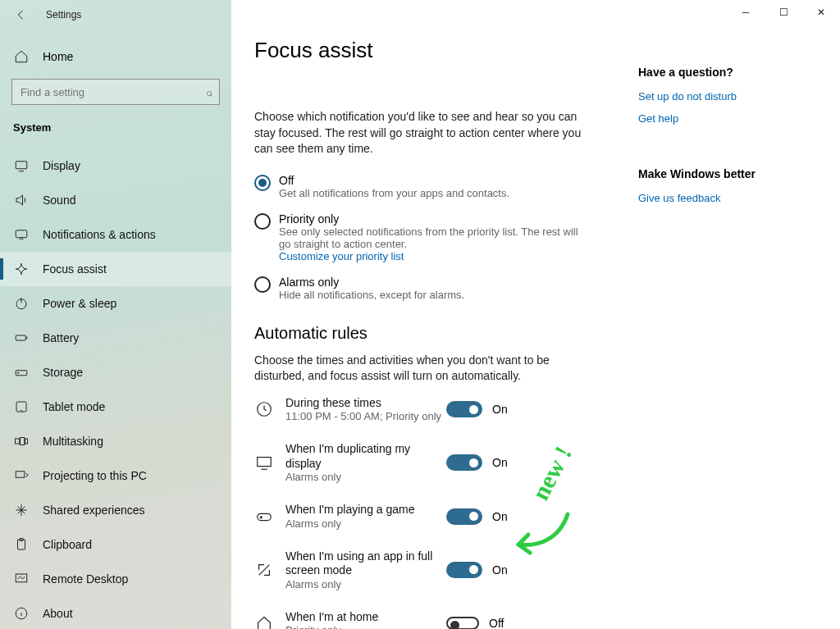  I want to click on get-help-link: Get help, so click(720, 118).